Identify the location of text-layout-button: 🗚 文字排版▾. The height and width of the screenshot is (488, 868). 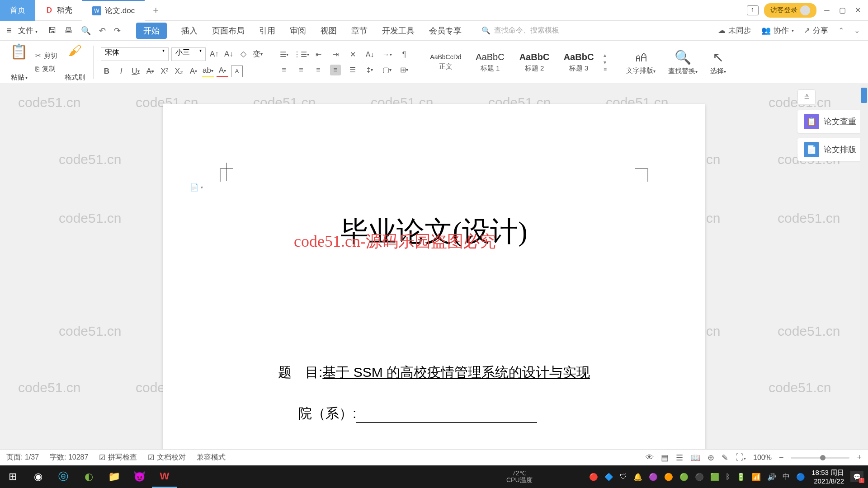
(641, 62).